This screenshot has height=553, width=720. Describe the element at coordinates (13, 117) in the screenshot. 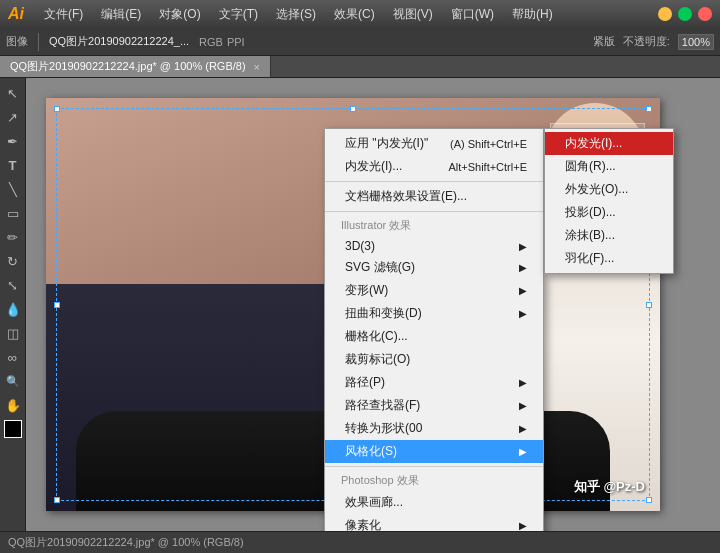

I see `direct-select-tool: ↗` at that location.